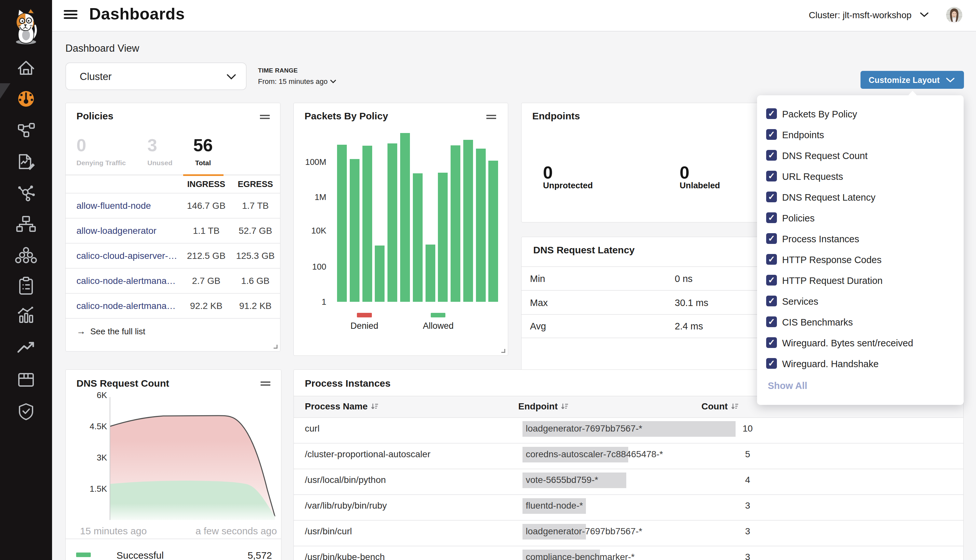 The image size is (976, 560). What do you see at coordinates (365, 326) in the screenshot?
I see `svg-text: Denied` at bounding box center [365, 326].